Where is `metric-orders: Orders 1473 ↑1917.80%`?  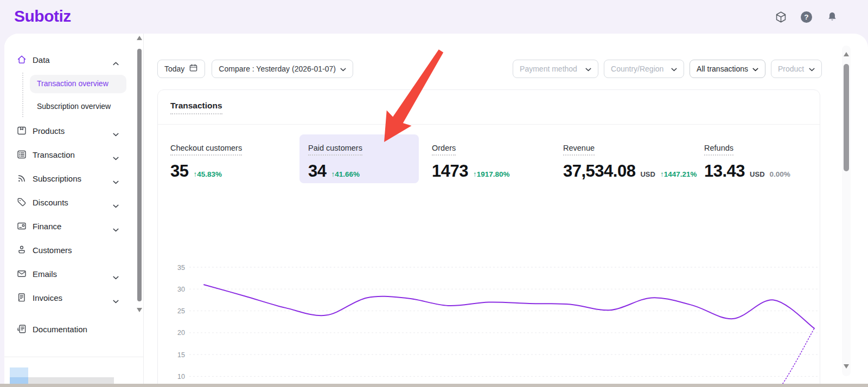
metric-orders: Orders 1473 ↑1917.80% is located at coordinates (471, 162).